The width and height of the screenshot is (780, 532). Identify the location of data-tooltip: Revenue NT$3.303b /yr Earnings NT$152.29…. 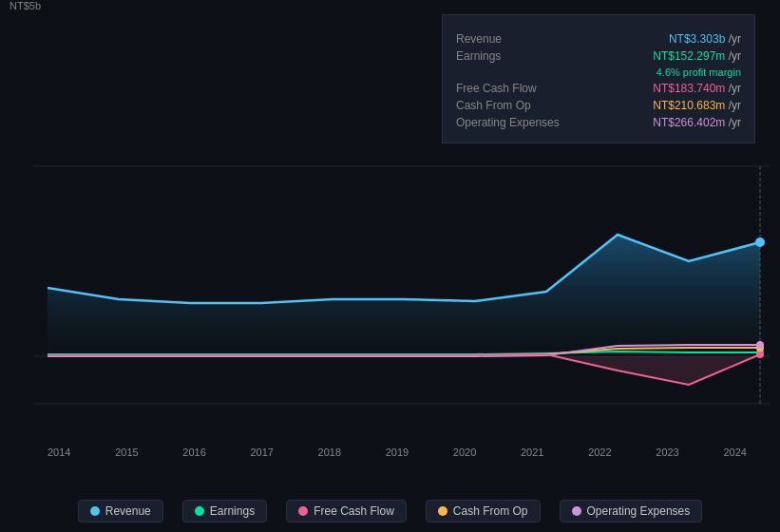
(599, 79).